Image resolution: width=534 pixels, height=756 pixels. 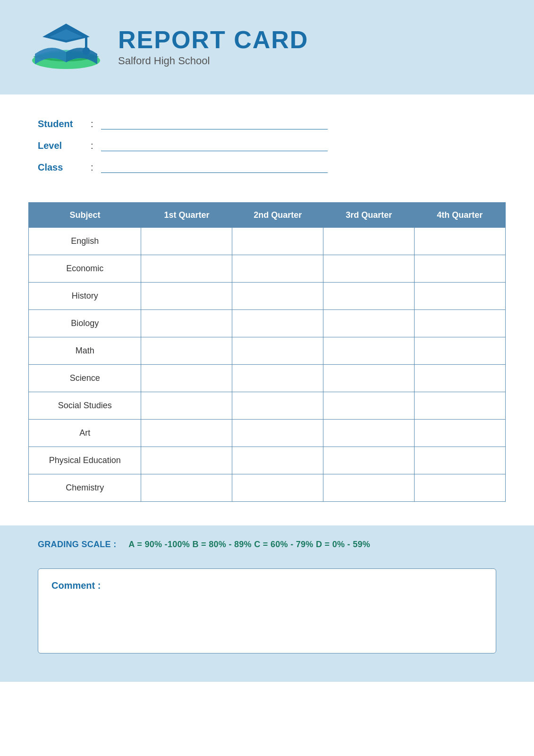 What do you see at coordinates (267, 461) in the screenshot?
I see `table-row: Physical Education` at bounding box center [267, 461].